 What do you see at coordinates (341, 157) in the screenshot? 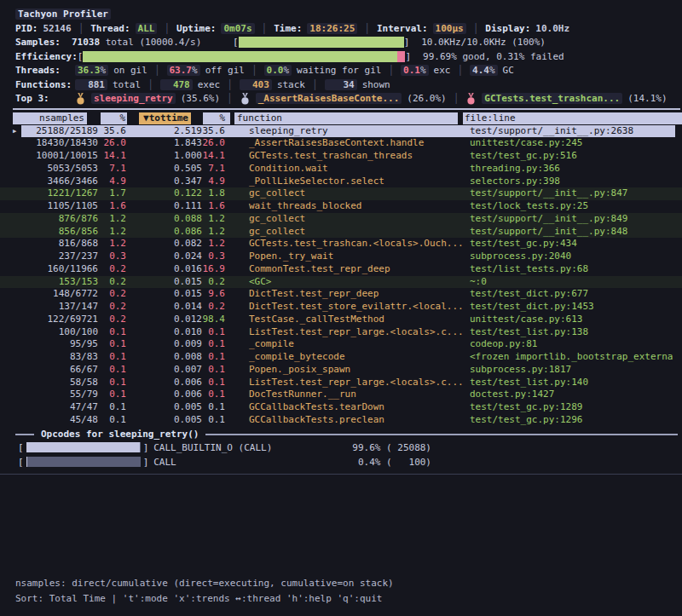
I see `table-row: 10001/1001514.11.00014.1GCTests.test_tra…` at bounding box center [341, 157].